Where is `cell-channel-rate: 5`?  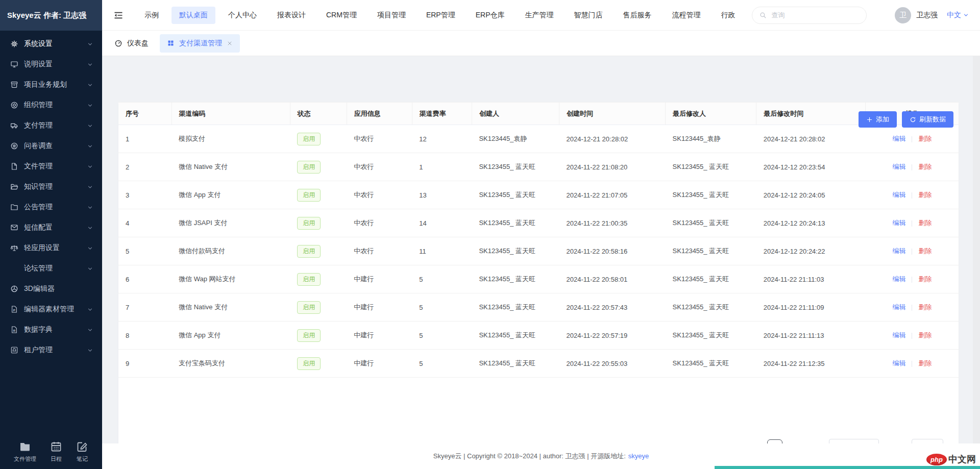
cell-channel-rate: 5 is located at coordinates (442, 363).